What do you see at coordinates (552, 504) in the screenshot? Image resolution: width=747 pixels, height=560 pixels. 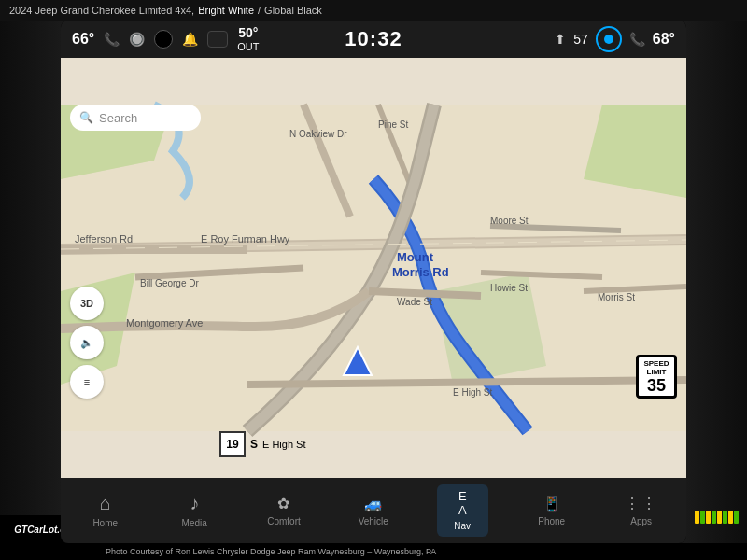 I see `phone-nav-icon: 📱` at bounding box center [552, 504].